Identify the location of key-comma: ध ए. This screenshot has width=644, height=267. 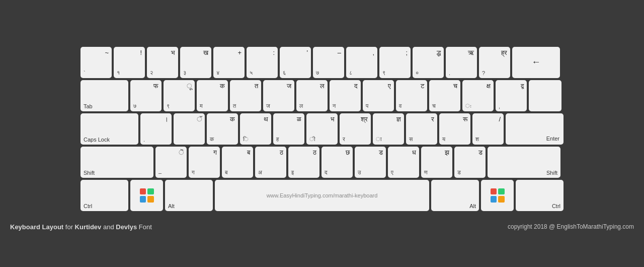
(404, 162).